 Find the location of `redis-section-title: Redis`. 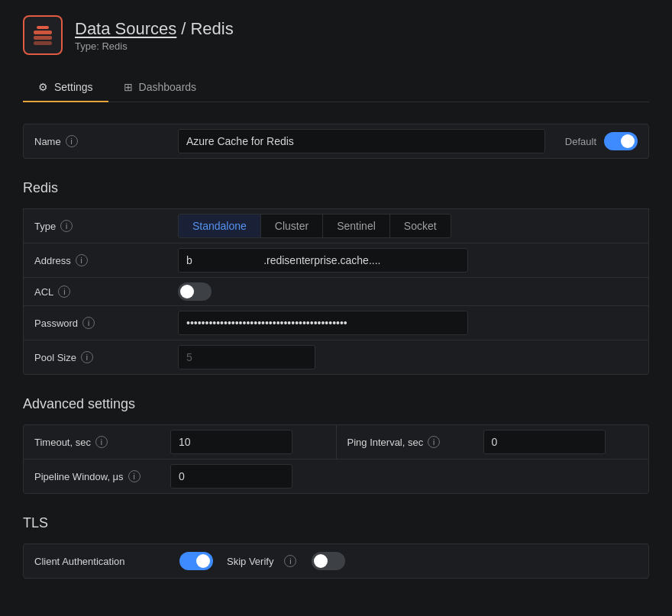

redis-section-title: Redis is located at coordinates (336, 188).